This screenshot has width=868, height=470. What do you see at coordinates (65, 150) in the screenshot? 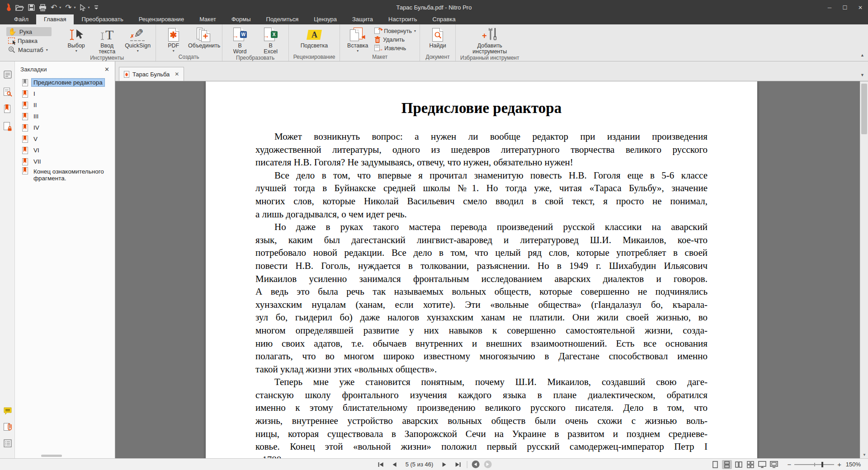
I see `bookmark-item: VI` at bounding box center [65, 150].